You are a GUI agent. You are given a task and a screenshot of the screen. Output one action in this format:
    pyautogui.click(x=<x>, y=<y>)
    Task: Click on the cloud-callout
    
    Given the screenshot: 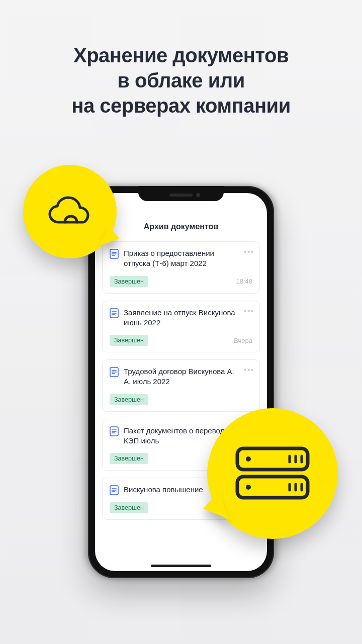 What is the action you would take?
    pyautogui.click(x=70, y=212)
    